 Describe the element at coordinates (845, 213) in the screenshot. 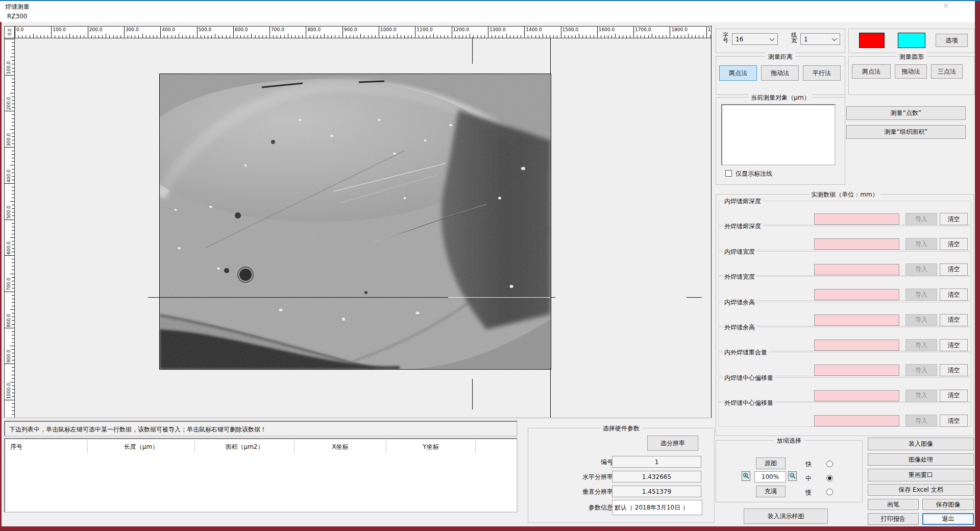

I see `measured-row: 内焊缝熔深度导入清空` at that location.